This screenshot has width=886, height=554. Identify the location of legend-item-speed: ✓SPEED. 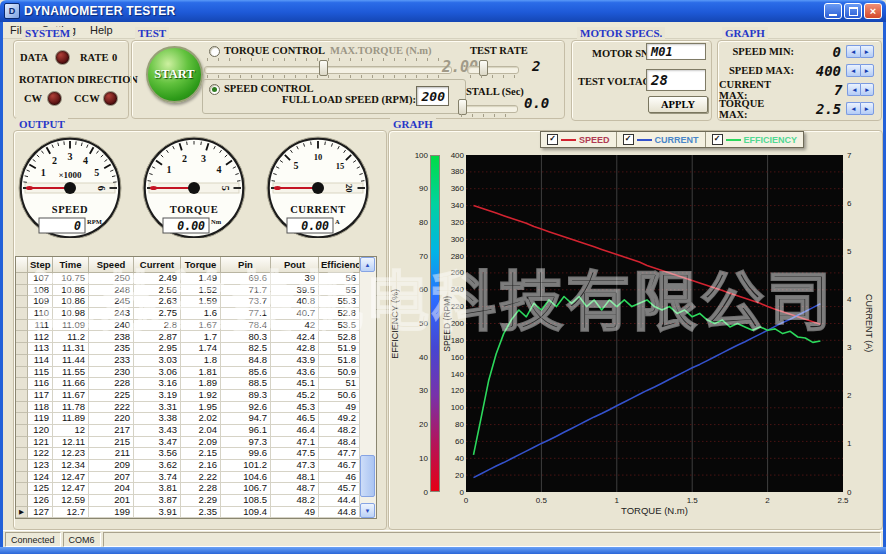
(579, 140).